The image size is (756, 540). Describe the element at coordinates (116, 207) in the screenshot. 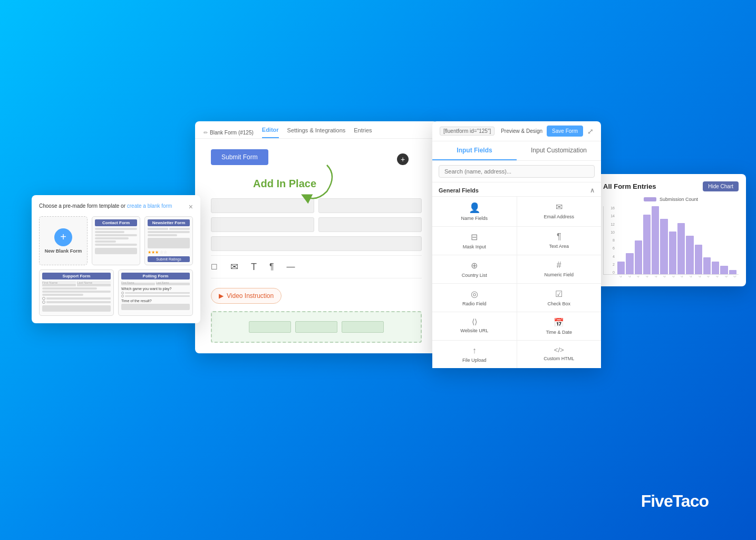

I see `template-chooser-header: Choose a pre-made form template or creat…` at that location.